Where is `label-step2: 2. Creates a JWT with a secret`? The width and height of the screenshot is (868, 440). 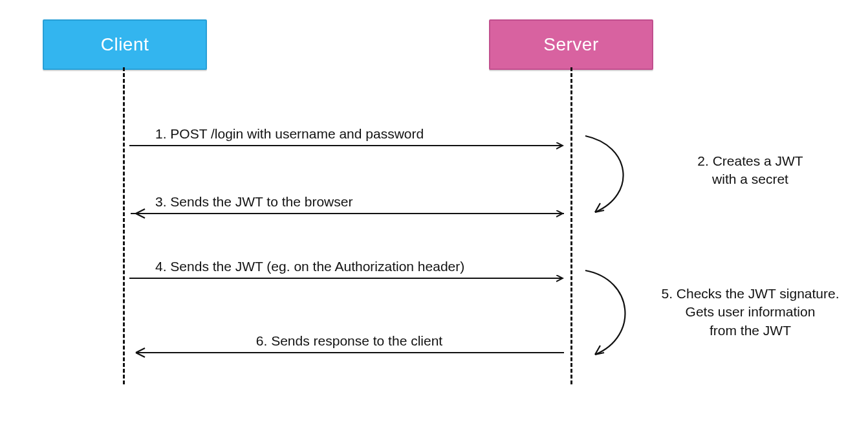
label-step2: 2. Creates a JWT with a secret is located at coordinates (750, 171).